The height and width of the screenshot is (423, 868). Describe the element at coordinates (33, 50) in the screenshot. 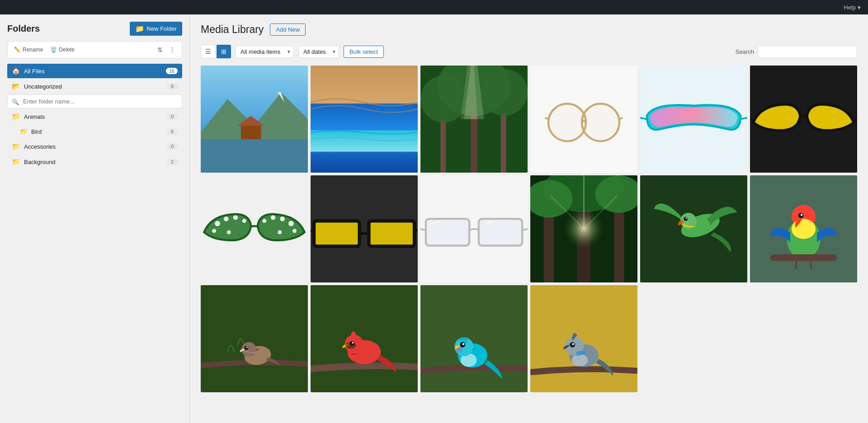

I see `rename-label: Rename` at that location.